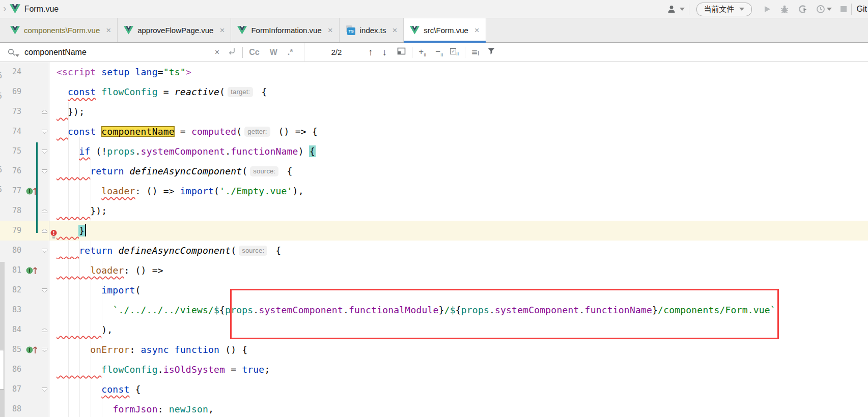  Describe the element at coordinates (12, 72) in the screenshot. I see `line-number-24: 24` at that location.